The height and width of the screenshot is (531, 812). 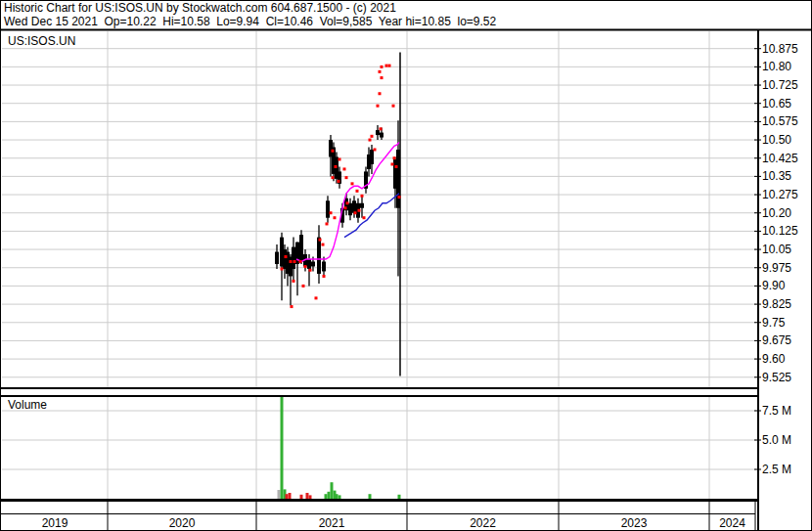 What do you see at coordinates (333, 523) in the screenshot?
I see `year-label: 2021` at bounding box center [333, 523].